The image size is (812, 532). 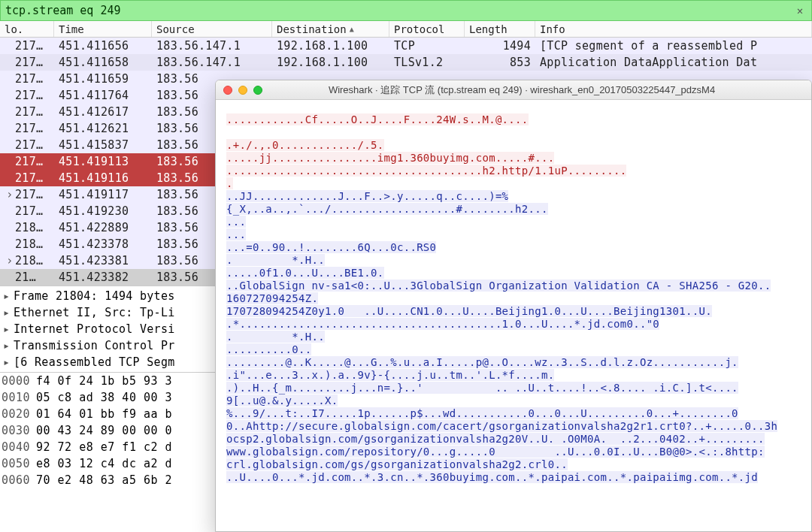 What do you see at coordinates (212, 29) in the screenshot?
I see `column-source: Source` at bounding box center [212, 29].